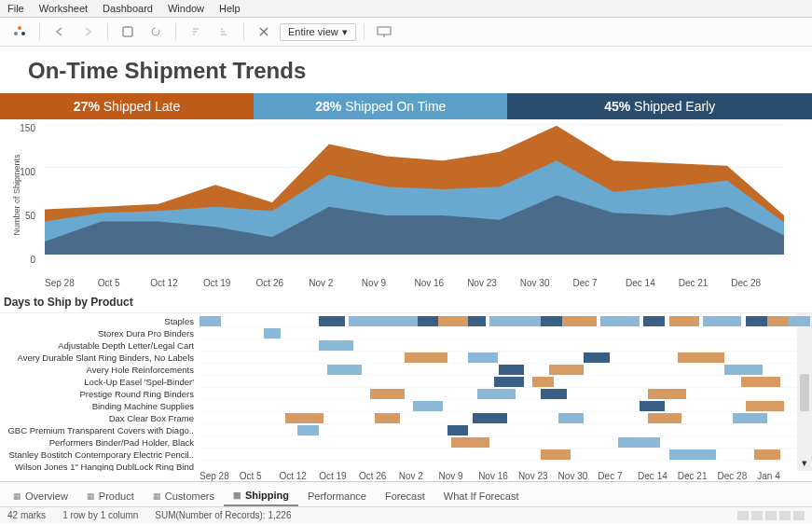 This screenshot has height=525, width=812. I want to click on tab-overview: ▦Overview, so click(41, 496).